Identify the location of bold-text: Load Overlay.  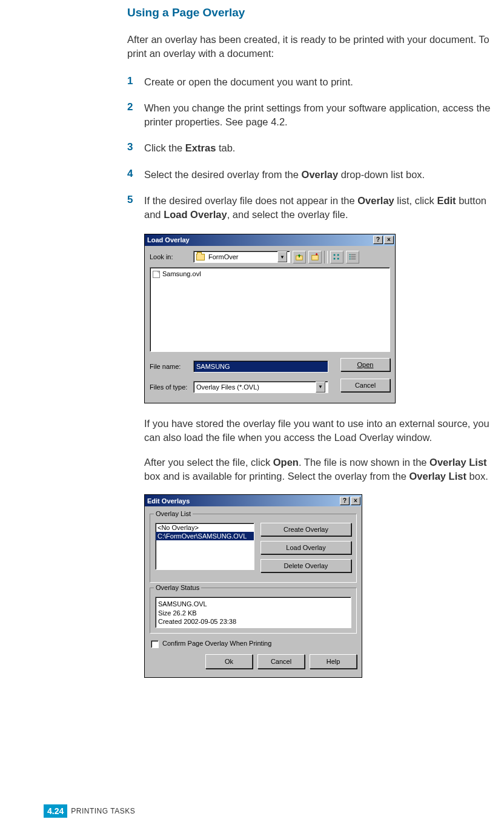
(195, 214).